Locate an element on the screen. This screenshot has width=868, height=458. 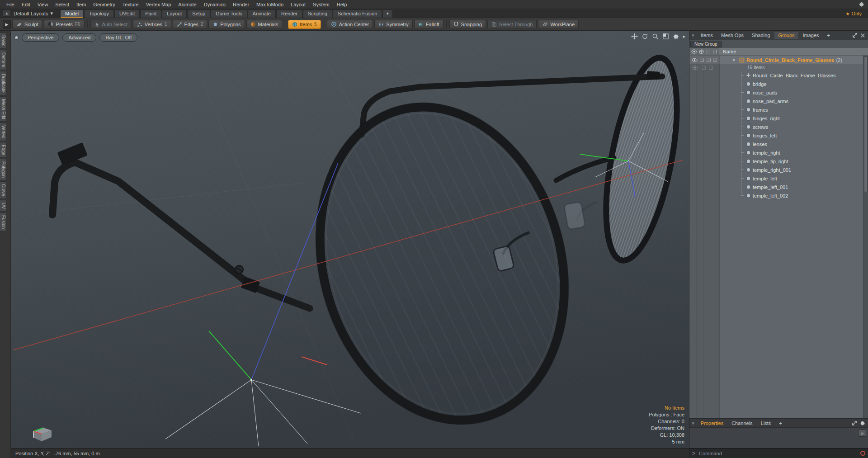
toolbox-tab-edge: Edge is located at coordinates (4, 150).